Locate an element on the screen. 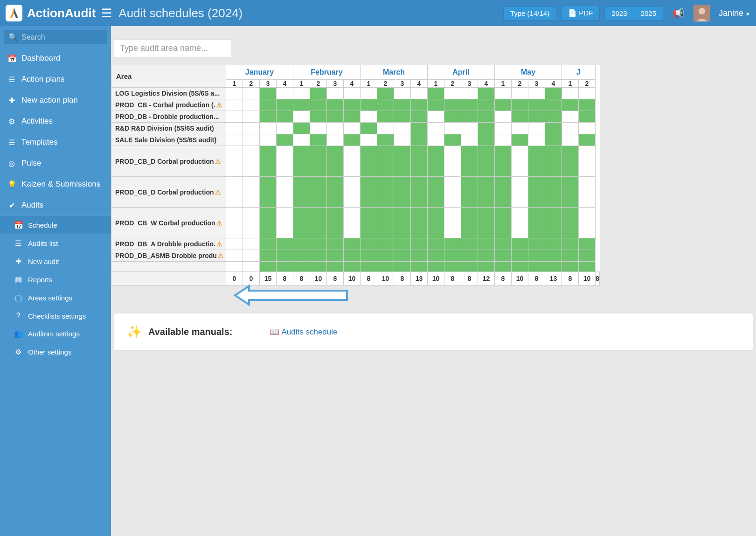 This screenshot has width=756, height=536. area-name-input is located at coordinates (173, 49).